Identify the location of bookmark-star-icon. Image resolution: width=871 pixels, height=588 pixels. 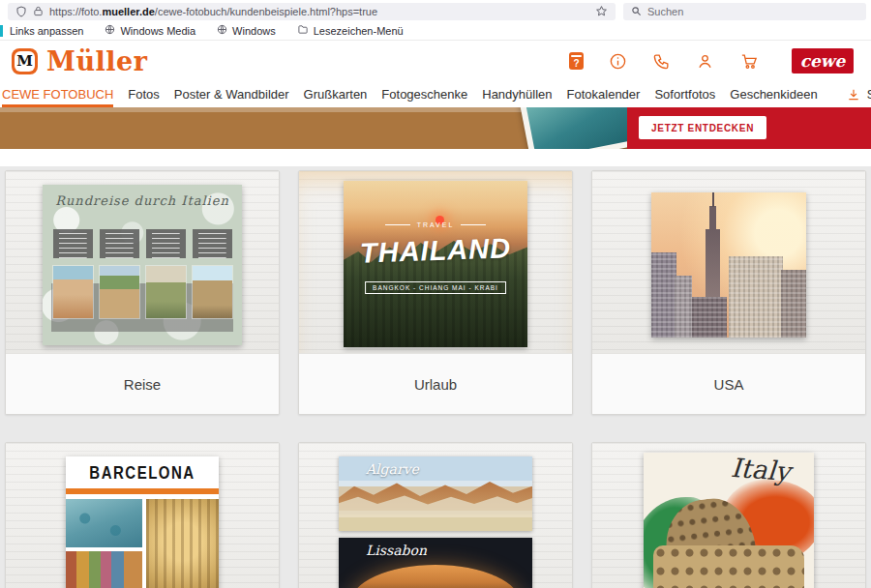
(602, 12).